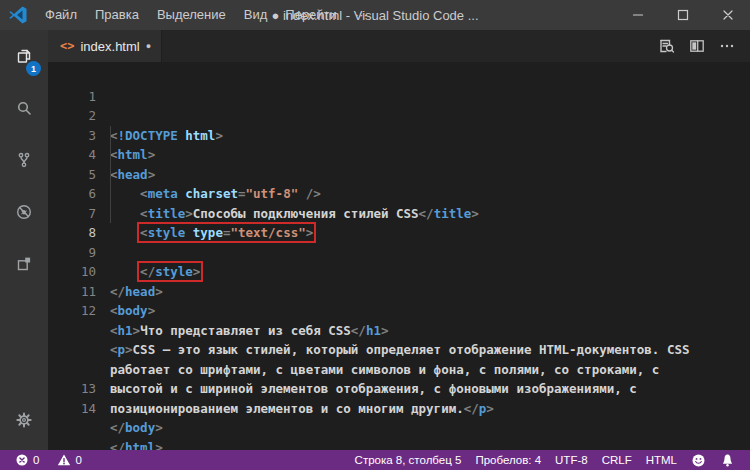 The height and width of the screenshot is (470, 750). What do you see at coordinates (256, 15) in the screenshot?
I see `menu-Вид: Вид` at bounding box center [256, 15].